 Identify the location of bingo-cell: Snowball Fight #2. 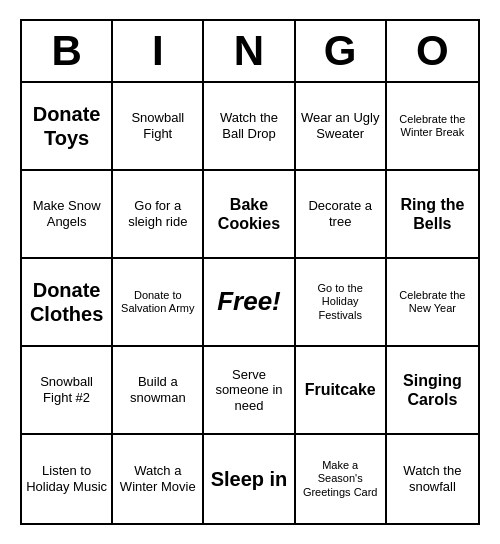
(68, 391).